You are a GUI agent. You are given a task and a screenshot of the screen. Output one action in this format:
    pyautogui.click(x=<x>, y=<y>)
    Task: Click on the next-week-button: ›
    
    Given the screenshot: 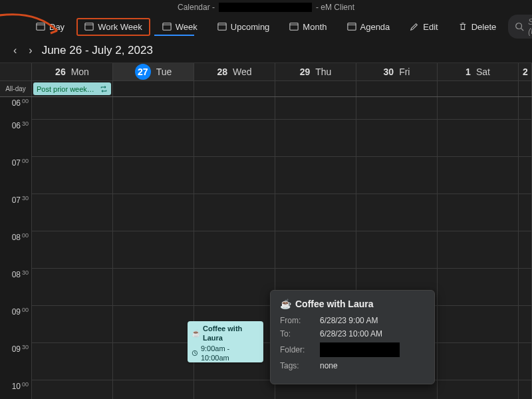 What is the action you would take?
    pyautogui.click(x=31, y=51)
    